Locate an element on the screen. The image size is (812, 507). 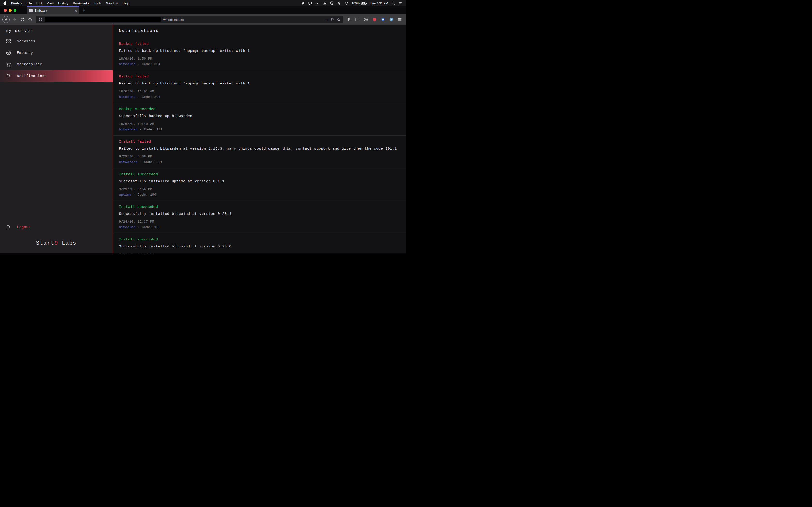
notification-code: - Code: 304 is located at coordinates (148, 97).